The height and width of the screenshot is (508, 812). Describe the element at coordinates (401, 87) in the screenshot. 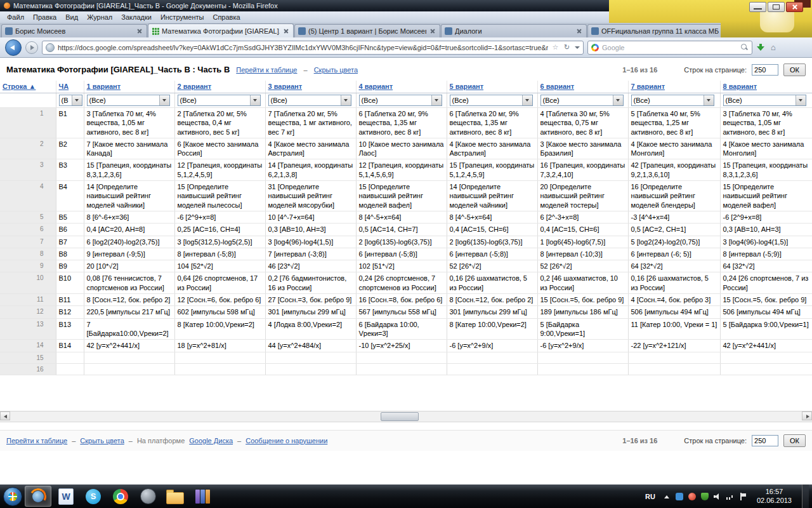

I see `column-header: 4 вариант` at that location.